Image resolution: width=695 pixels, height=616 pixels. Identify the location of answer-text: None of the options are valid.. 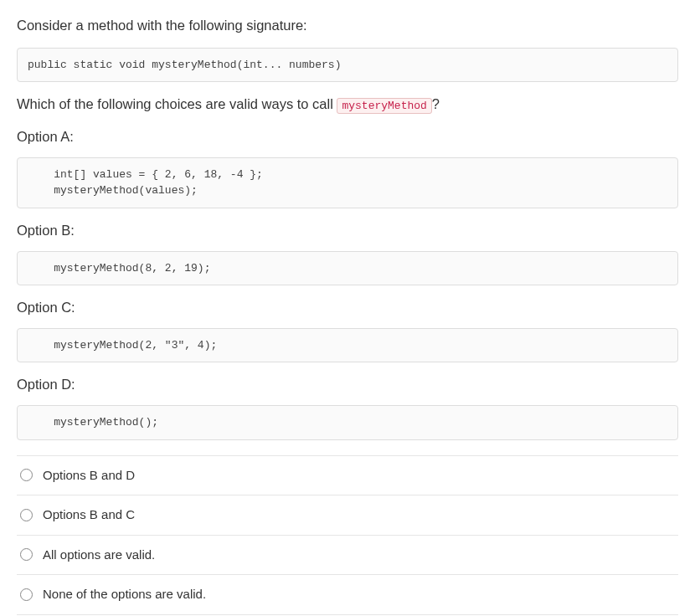
(124, 594).